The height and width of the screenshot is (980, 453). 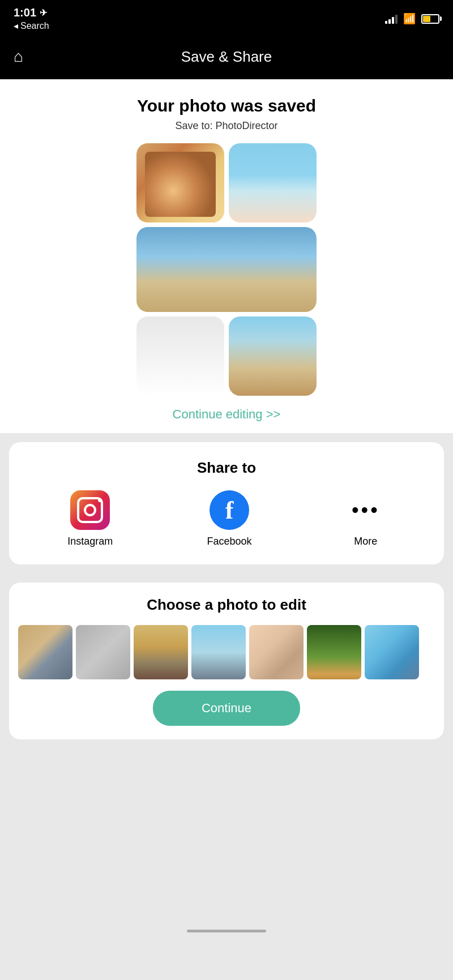 I want to click on more-dots-icon: •••, so click(x=366, y=510).